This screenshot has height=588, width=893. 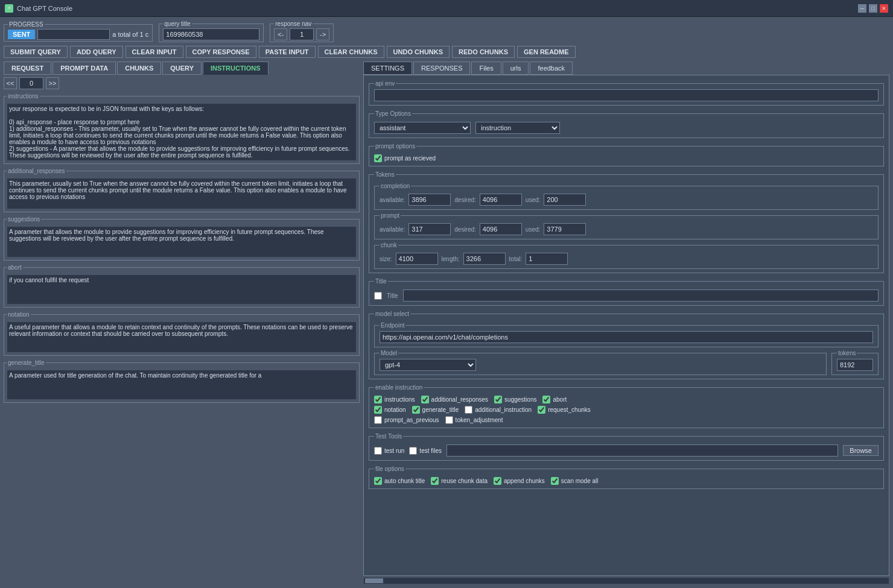 I want to click on minimize-button: ─, so click(x=862, y=8).